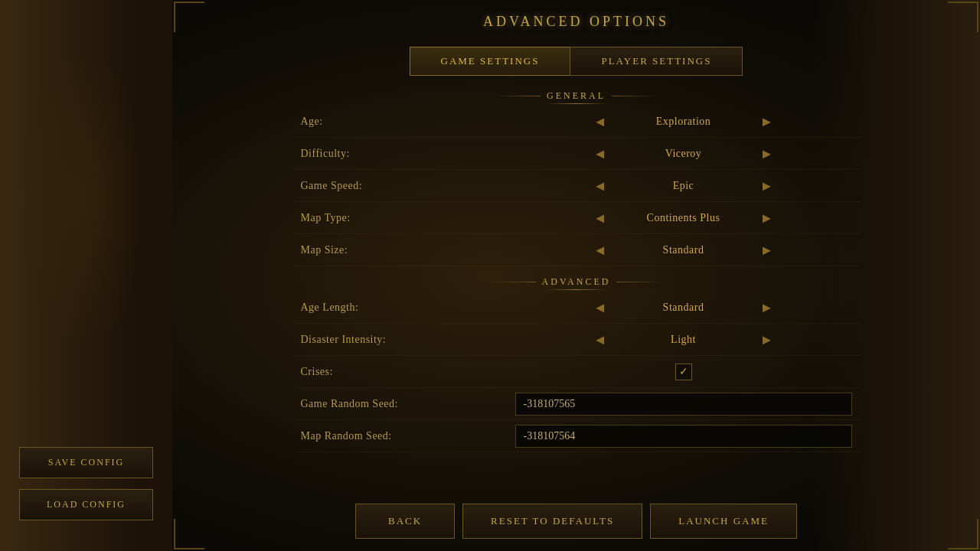 This screenshot has height=551, width=980. I want to click on difficulty-label: Difficulty:, so click(400, 154).